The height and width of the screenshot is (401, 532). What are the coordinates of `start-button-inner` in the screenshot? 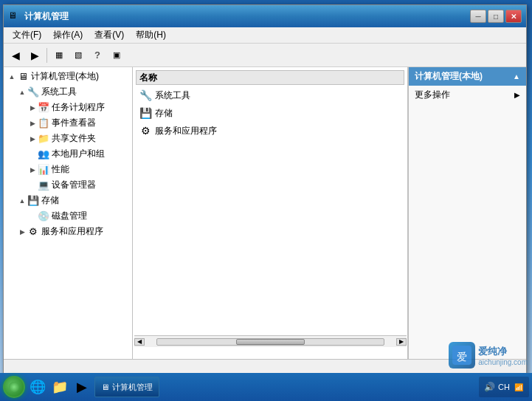 It's located at (14, 387).